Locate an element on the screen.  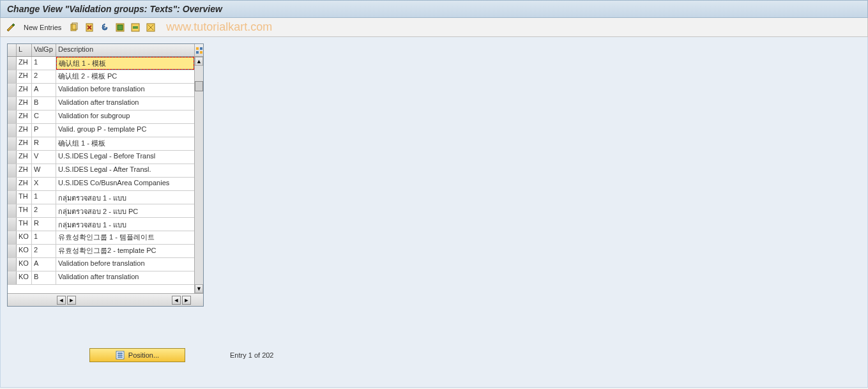
new-entries-button: New Entries is located at coordinates (42, 27).